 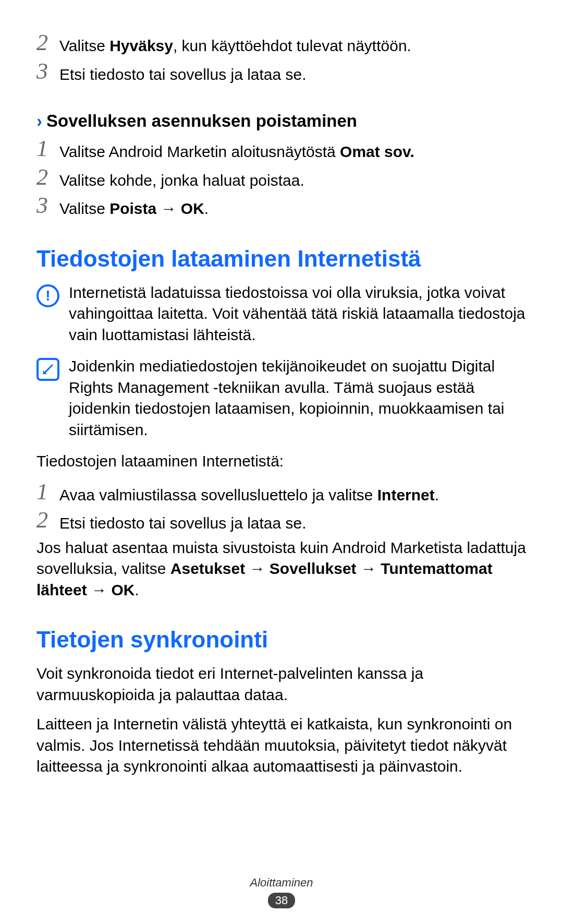 What do you see at coordinates (236, 44) in the screenshot?
I see `step-text: Valitse Hyväksy, kun käyttöehdot tulevat…` at bounding box center [236, 44].